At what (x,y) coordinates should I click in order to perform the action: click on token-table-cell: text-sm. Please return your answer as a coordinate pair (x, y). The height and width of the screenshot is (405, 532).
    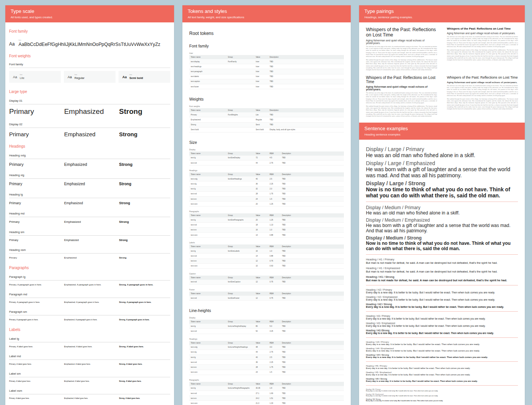
    Looking at the image, I should click on (208, 199).